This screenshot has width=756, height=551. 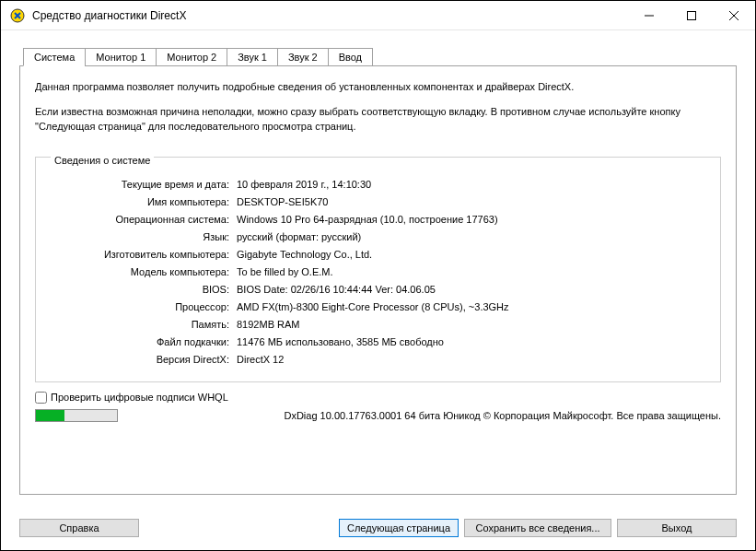 What do you see at coordinates (145, 324) in the screenshot?
I see `label-memory: Память:` at bounding box center [145, 324].